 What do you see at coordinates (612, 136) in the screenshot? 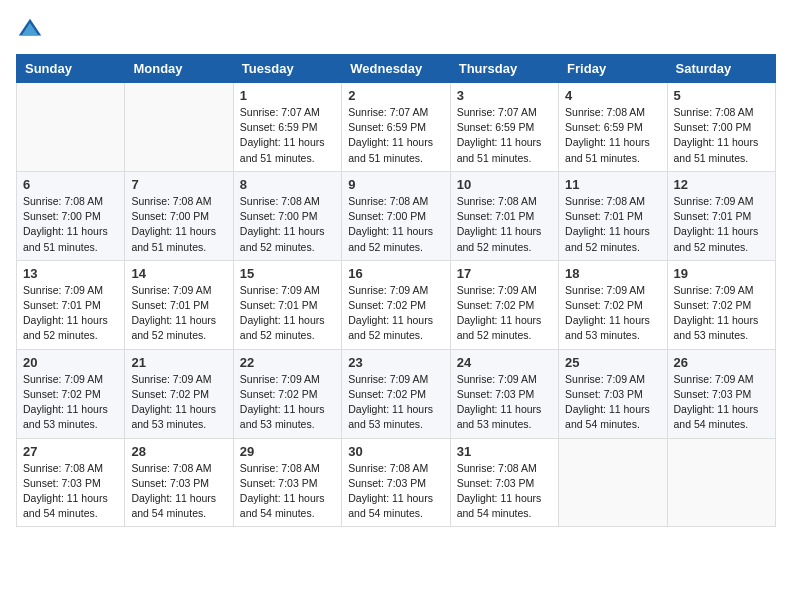
I see `day-info: Sunrise: 7:08 AM Sunset: 6:59 PM Dayligh…` at bounding box center [612, 136].